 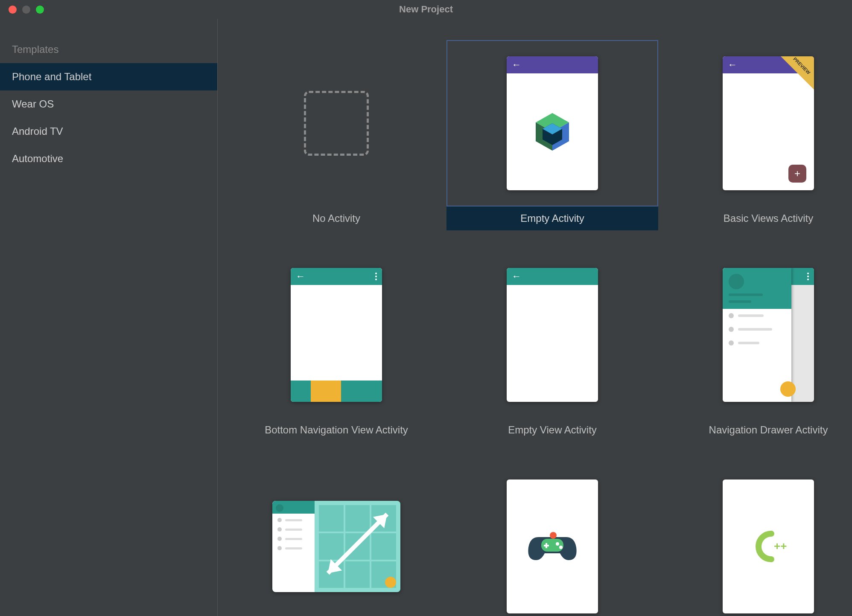 What do you see at coordinates (336, 135) in the screenshot?
I see `template-no-activity: No Activity` at bounding box center [336, 135].